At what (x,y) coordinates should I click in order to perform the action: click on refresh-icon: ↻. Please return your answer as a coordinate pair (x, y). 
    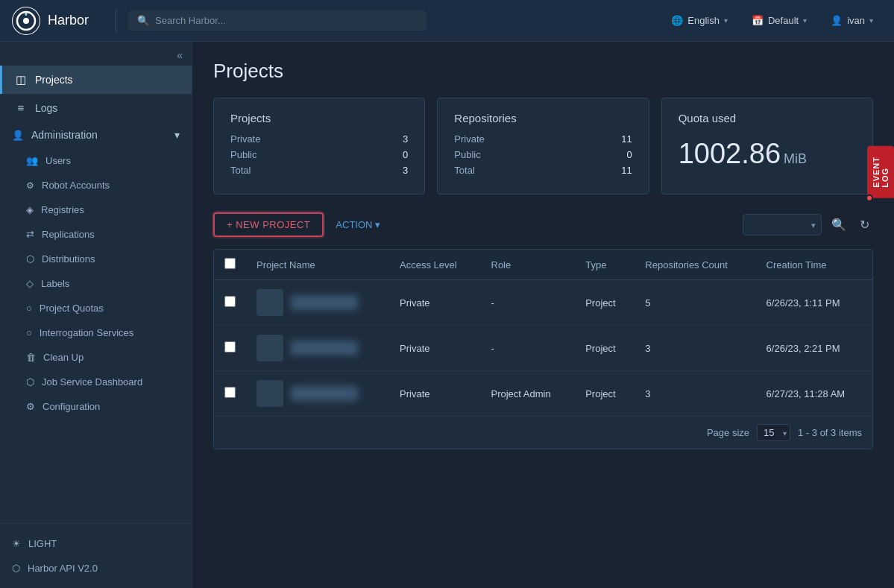
    Looking at the image, I should click on (865, 225).